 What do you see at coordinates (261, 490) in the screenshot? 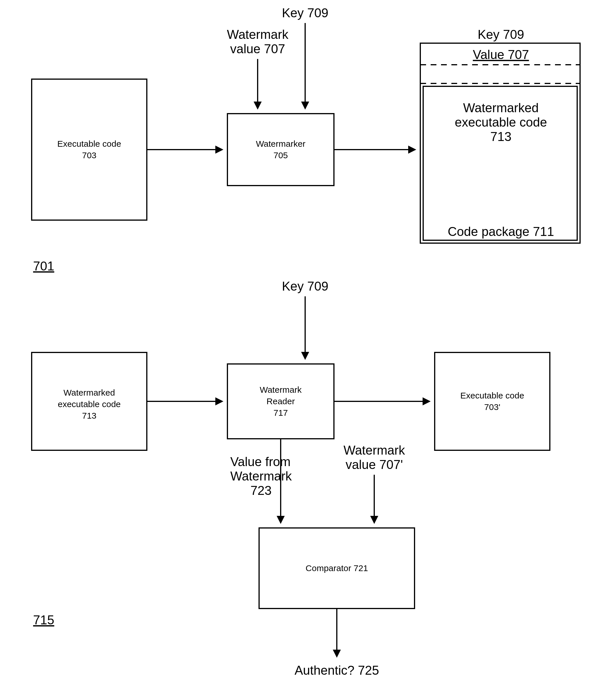
I see `value-from-watermark-line3: 723` at bounding box center [261, 490].